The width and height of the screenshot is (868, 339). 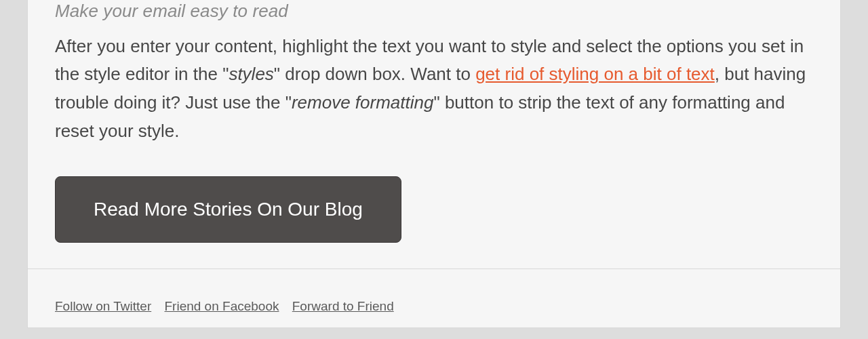 What do you see at coordinates (251, 74) in the screenshot?
I see `styles-term: styles` at bounding box center [251, 74].